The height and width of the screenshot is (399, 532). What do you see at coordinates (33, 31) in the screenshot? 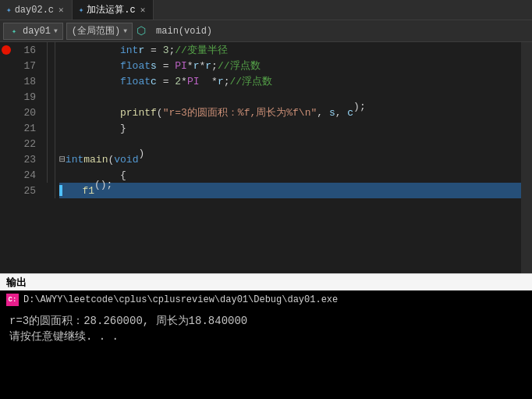
I see `file-dropdown: ✦ day01 ▼` at bounding box center [33, 31].